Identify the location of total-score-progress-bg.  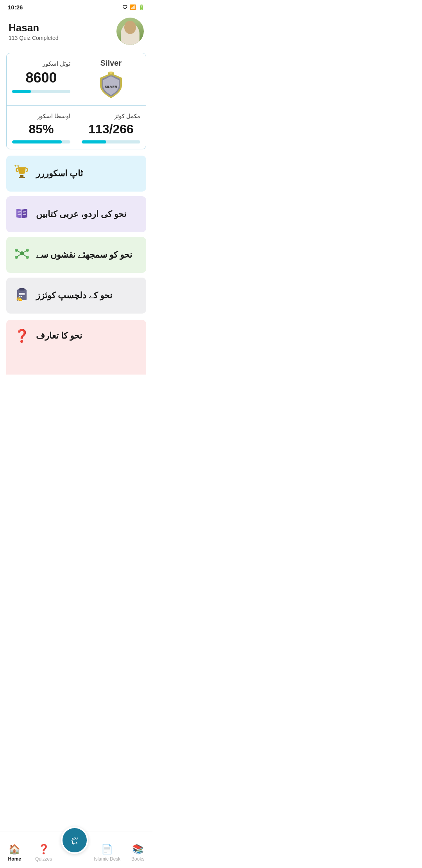
(41, 91).